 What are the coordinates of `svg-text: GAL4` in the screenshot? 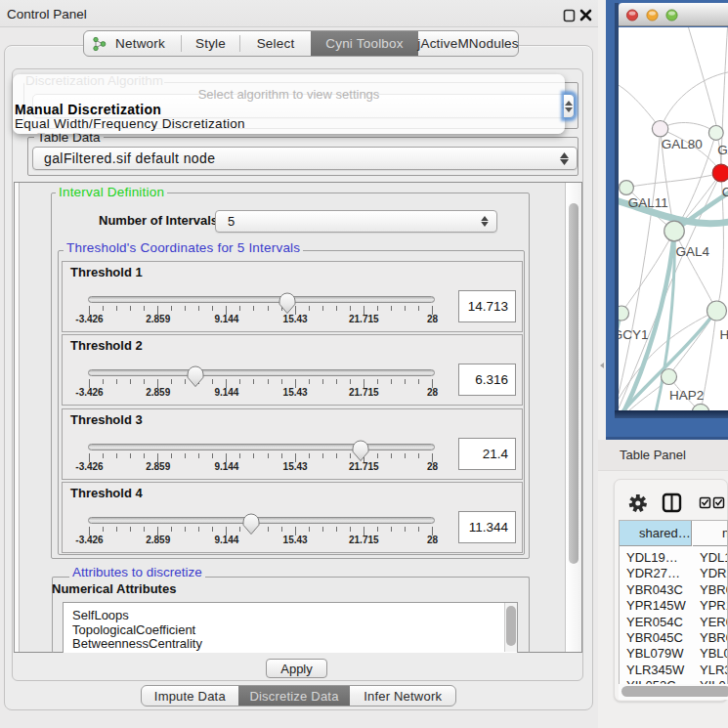 It's located at (692, 252).